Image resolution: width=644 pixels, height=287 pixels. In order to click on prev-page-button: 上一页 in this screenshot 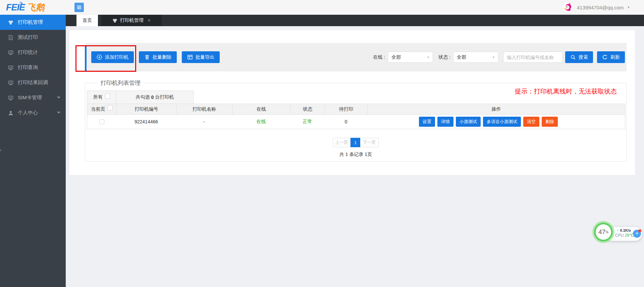, I will do `click(341, 142)`.